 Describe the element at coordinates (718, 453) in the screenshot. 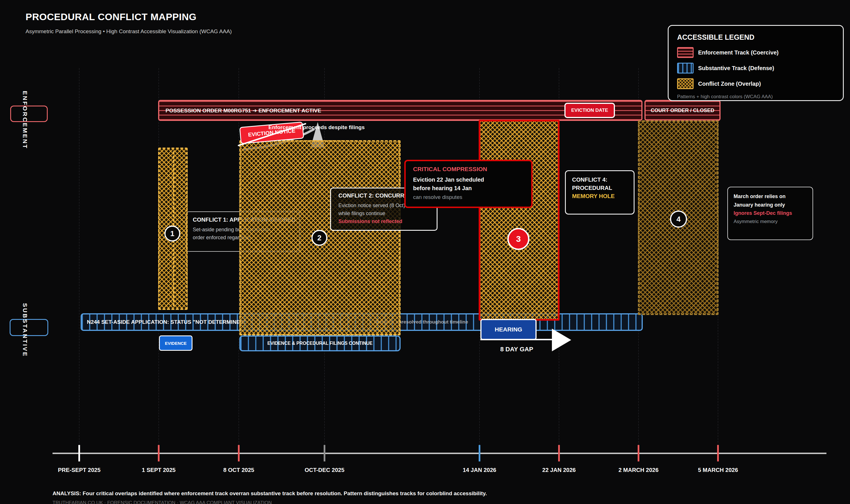

I see `tick-5-march` at that location.